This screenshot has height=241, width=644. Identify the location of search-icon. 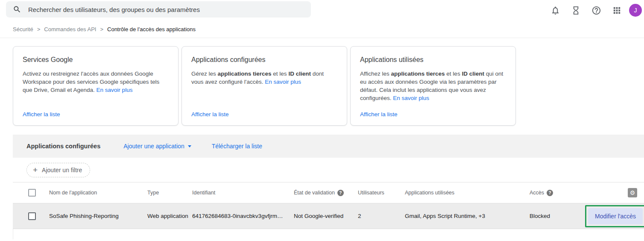
(17, 9).